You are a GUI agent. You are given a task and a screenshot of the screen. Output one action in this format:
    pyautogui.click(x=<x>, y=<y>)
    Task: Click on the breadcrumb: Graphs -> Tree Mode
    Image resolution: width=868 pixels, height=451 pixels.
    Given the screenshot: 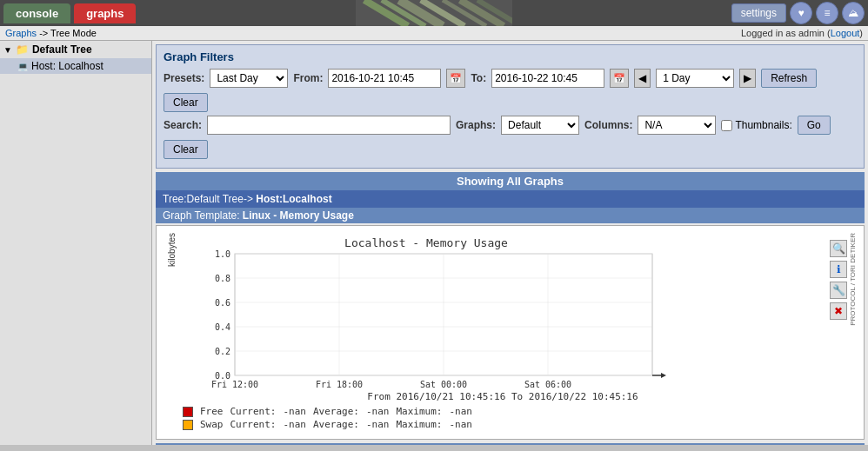 What is the action you would take?
    pyautogui.click(x=50, y=33)
    